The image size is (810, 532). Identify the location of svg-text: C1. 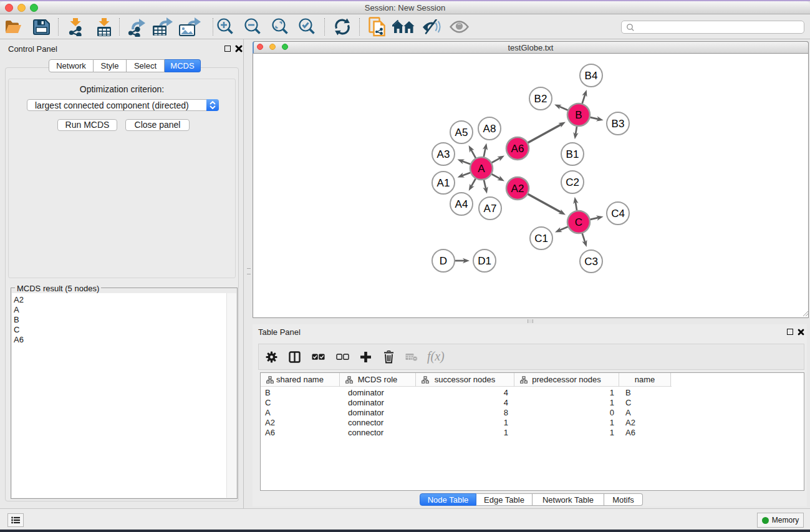
(541, 238).